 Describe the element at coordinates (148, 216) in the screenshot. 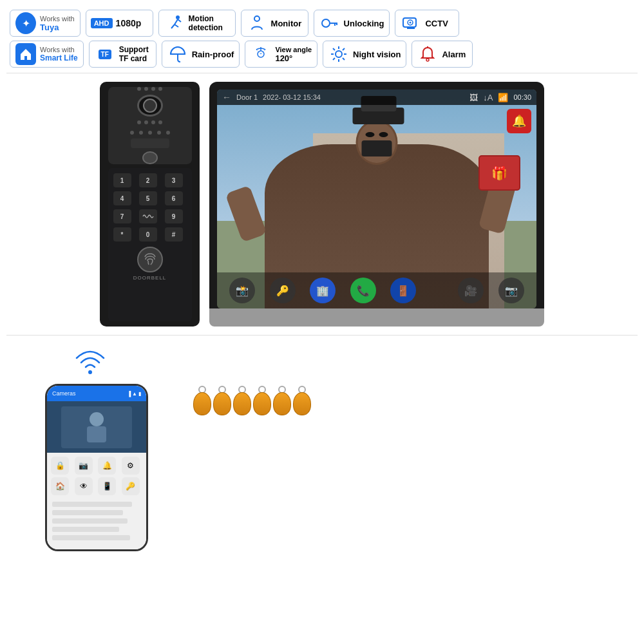

I see `key-rfid` at that location.